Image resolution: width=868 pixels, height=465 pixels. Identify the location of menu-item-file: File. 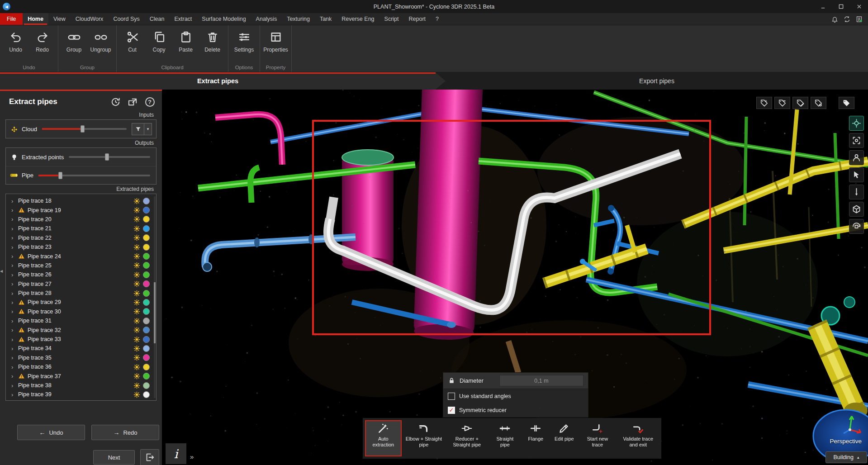
(11, 19).